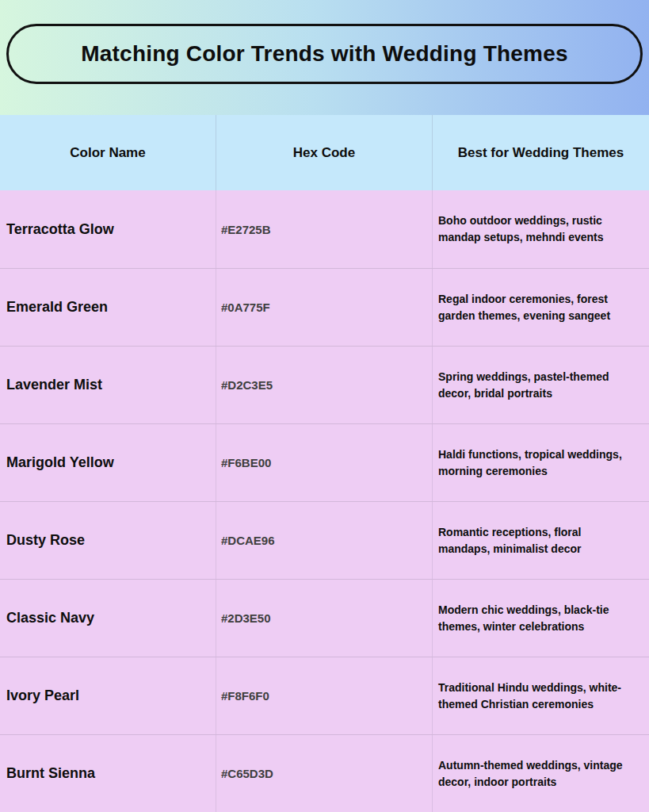 The image size is (649, 812). What do you see at coordinates (325, 695) in the screenshot?
I see `table-row: Ivory Pearl#F8F6F0Traditional Hindu wedd…` at bounding box center [325, 695].